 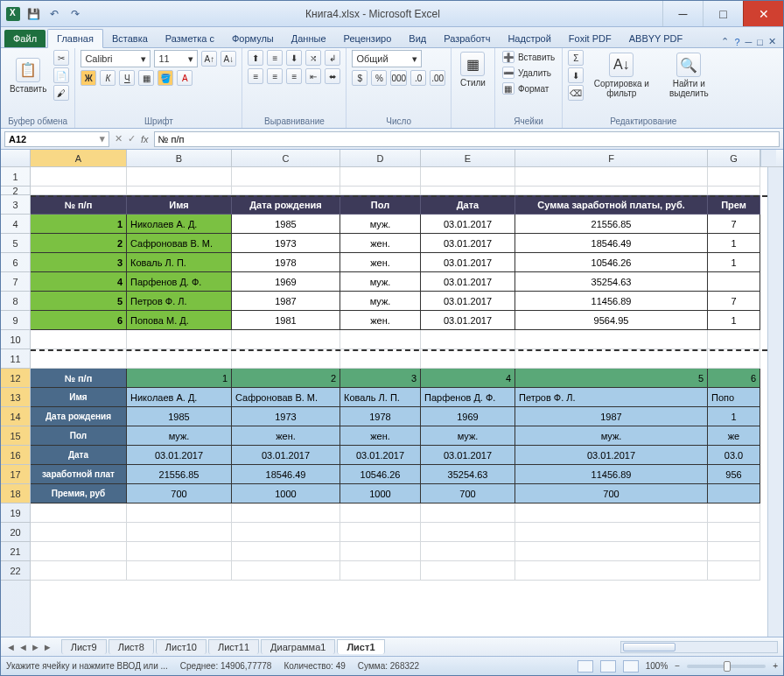 I want to click on cell: 956, so click(x=734, y=475).